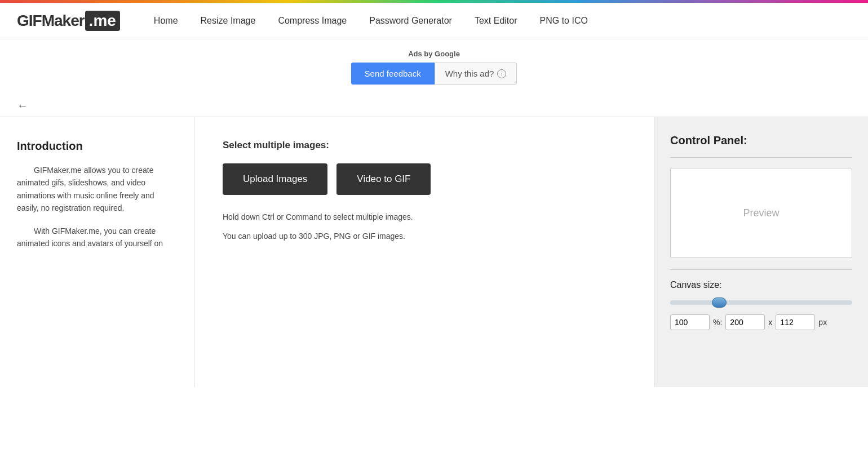 Image resolution: width=868 pixels, height=453 pixels. What do you see at coordinates (69, 21) in the screenshot?
I see `logo: GIFMaker.me` at bounding box center [69, 21].